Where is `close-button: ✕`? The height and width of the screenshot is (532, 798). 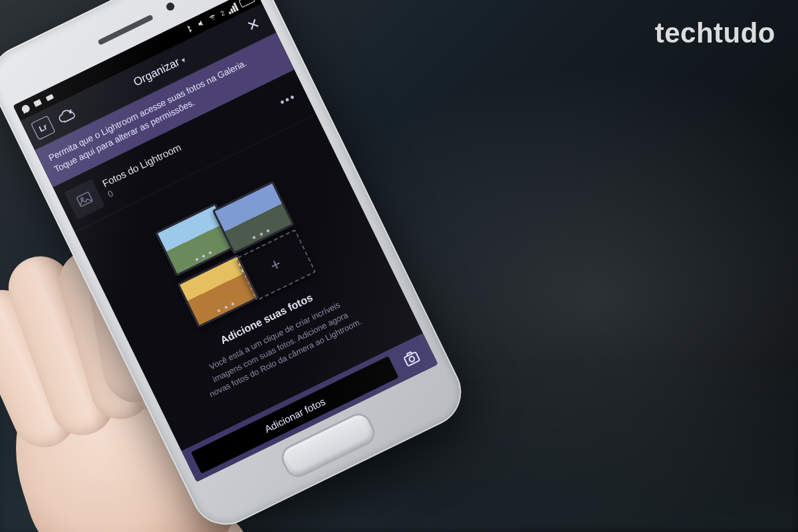 close-button: ✕ is located at coordinates (253, 25).